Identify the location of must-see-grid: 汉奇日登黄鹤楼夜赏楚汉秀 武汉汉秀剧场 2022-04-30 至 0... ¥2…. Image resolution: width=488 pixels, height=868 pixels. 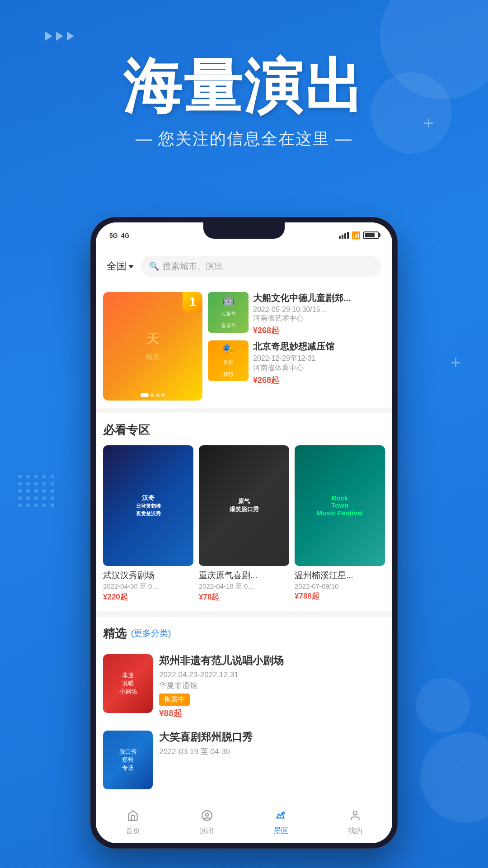
(244, 524).